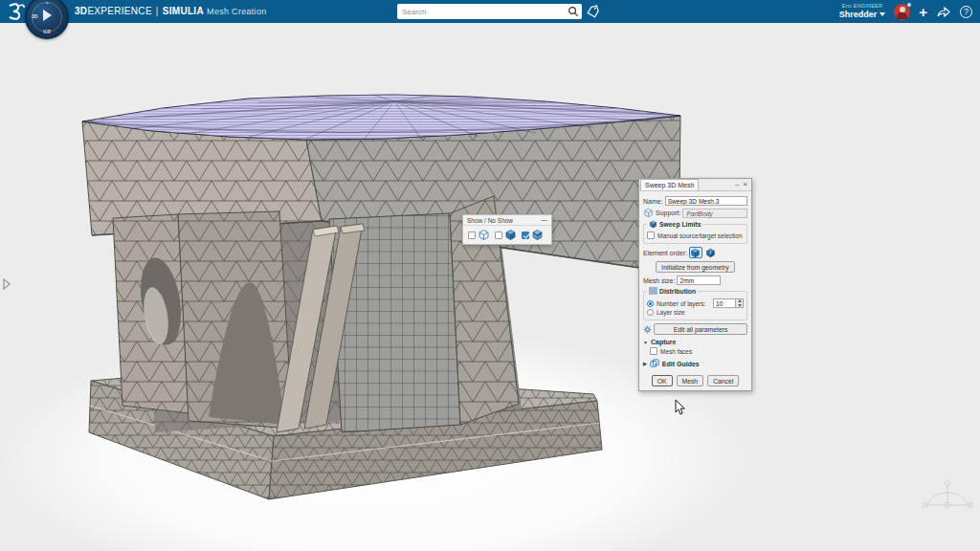 This screenshot has height=551, width=980. Describe the element at coordinates (740, 306) in the screenshot. I see `spin-down-icon` at that location.